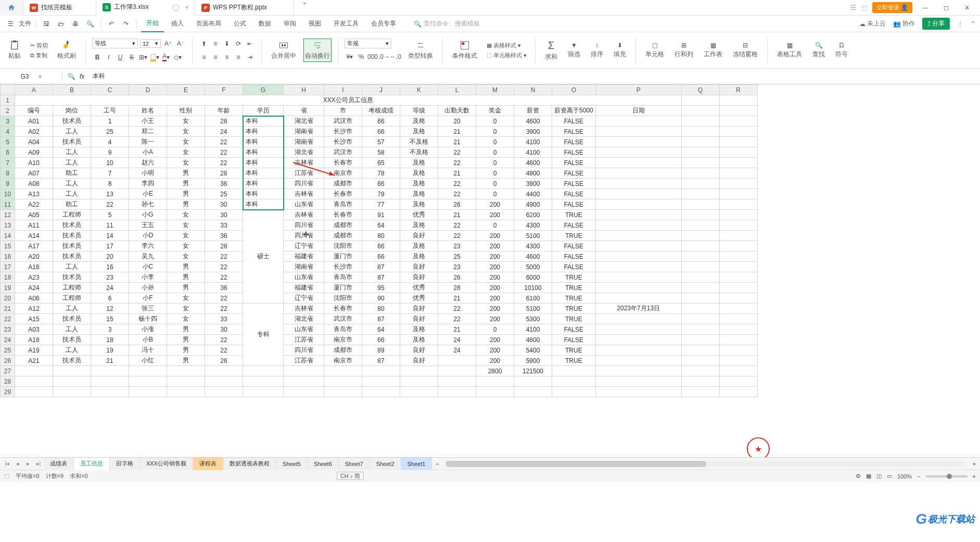  What do you see at coordinates (238, 57) in the screenshot?
I see `justify-button: ≡` at bounding box center [238, 57].